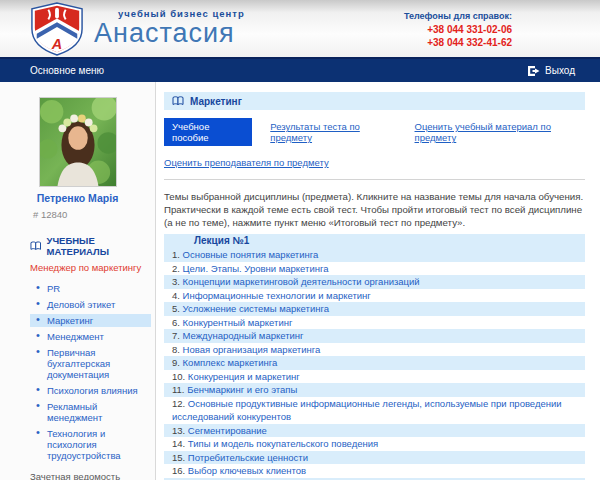 The height and width of the screenshot is (480, 600). What do you see at coordinates (178, 282) in the screenshot?
I see `topic-number: 3.` at bounding box center [178, 282].